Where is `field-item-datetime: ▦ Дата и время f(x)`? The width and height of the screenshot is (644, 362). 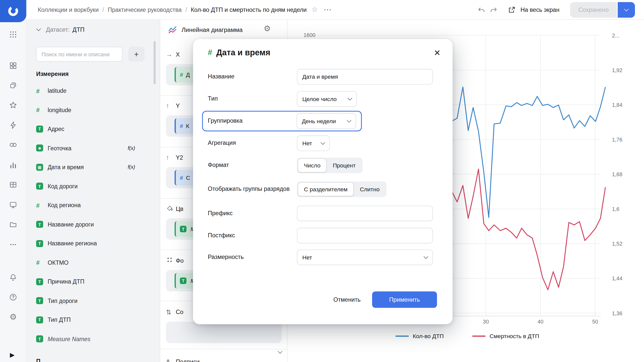 field-item-datetime: ▦ Дата и время f(x) is located at coordinates (93, 167).